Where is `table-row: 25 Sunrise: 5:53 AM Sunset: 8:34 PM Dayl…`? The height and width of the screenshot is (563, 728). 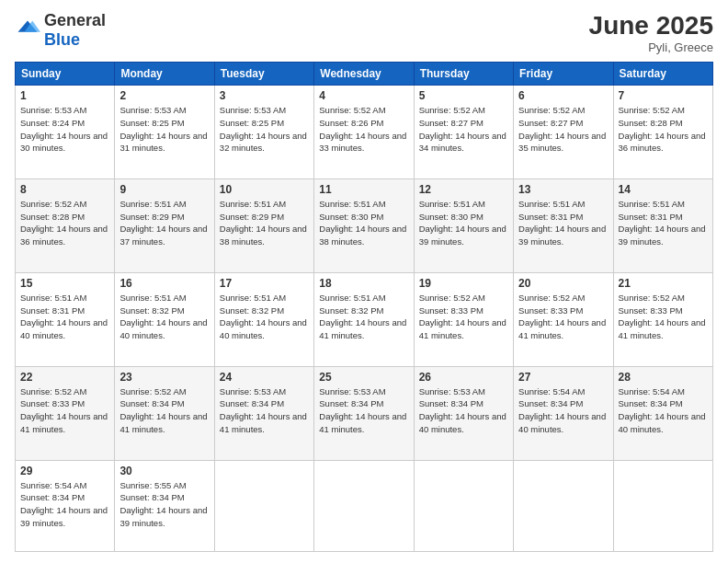 table-row: 25 Sunrise: 5:53 AM Sunset: 8:34 PM Dayl… is located at coordinates (364, 413).